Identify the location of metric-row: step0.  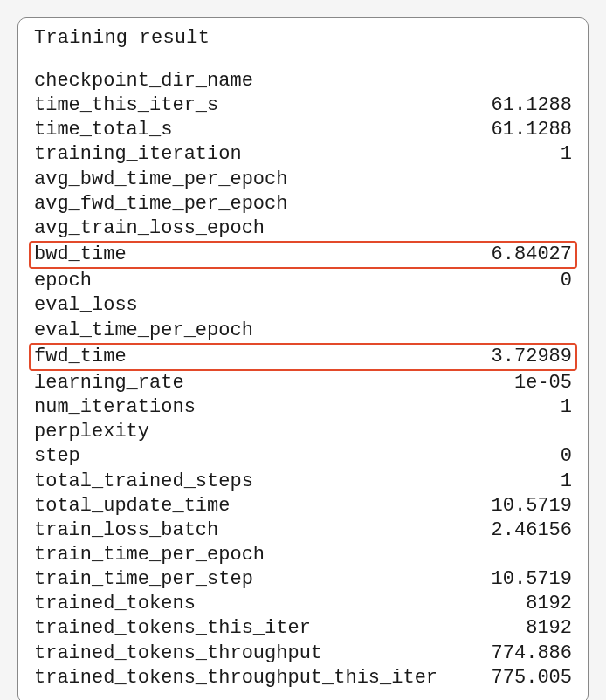
(303, 456).